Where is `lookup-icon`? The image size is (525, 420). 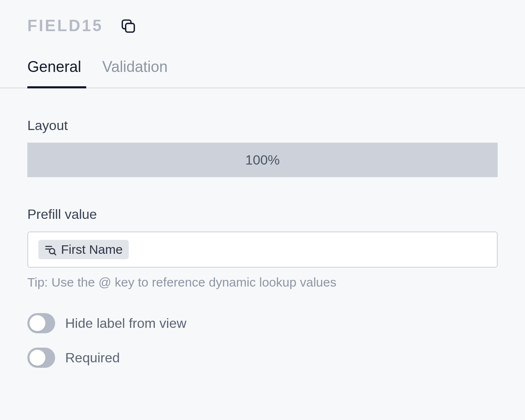
lookup-icon is located at coordinates (50, 250).